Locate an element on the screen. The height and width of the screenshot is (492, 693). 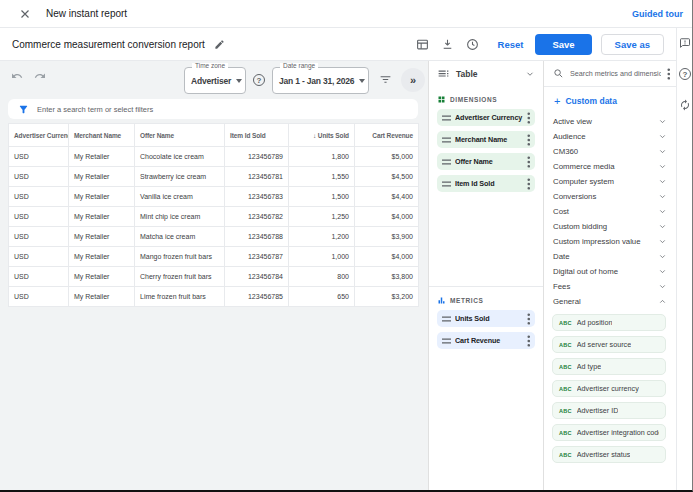
category-row-cm360: CM360 is located at coordinates (610, 152).